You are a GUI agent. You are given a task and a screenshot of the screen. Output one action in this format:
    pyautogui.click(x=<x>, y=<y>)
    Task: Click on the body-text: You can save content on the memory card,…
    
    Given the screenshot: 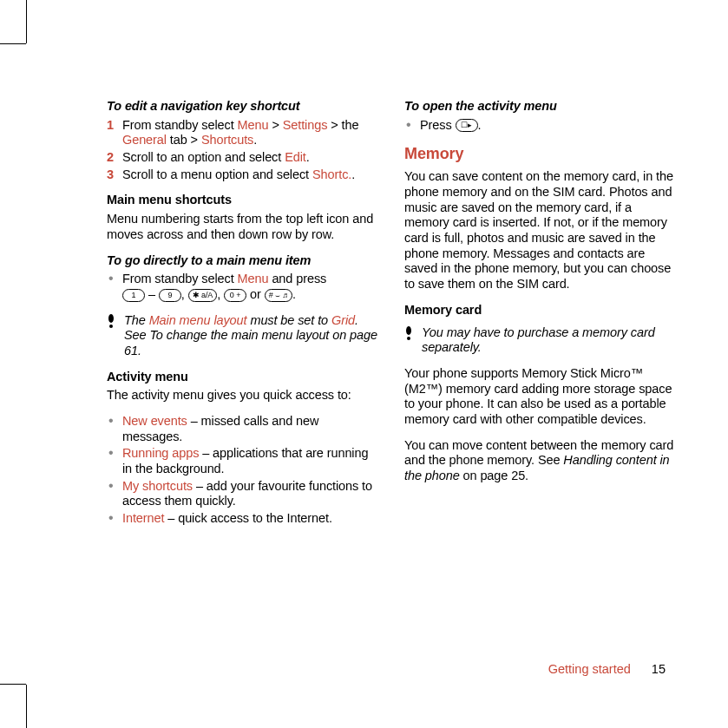 What is the action you would take?
    pyautogui.click(x=540, y=231)
    